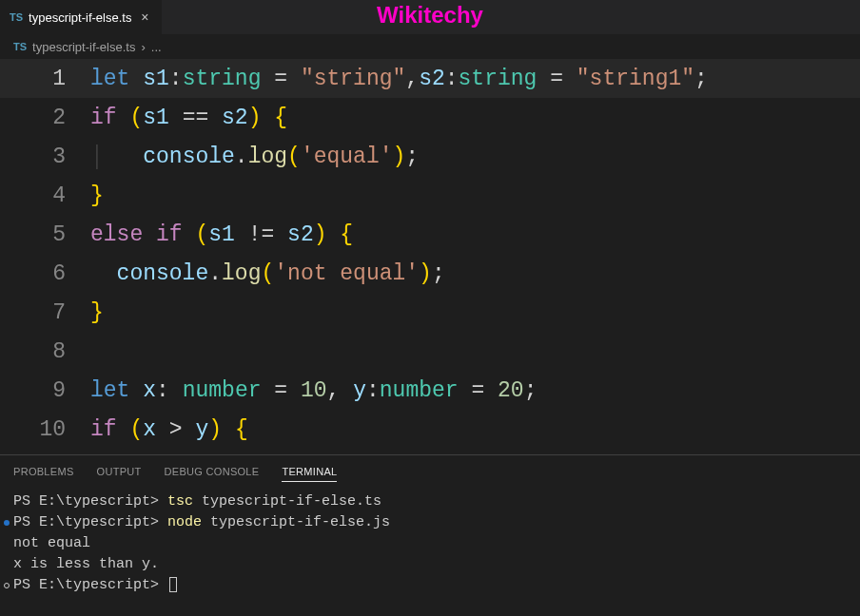 This screenshot has width=860, height=616. What do you see at coordinates (430, 312) in the screenshot?
I see `code-line: 7 }` at bounding box center [430, 312].